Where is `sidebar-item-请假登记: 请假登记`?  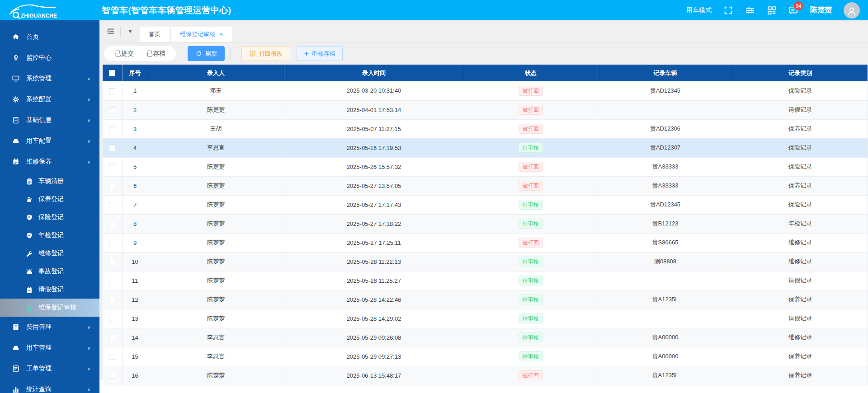
sidebar-item-请假登记: 请假登记 is located at coordinates (50, 290).